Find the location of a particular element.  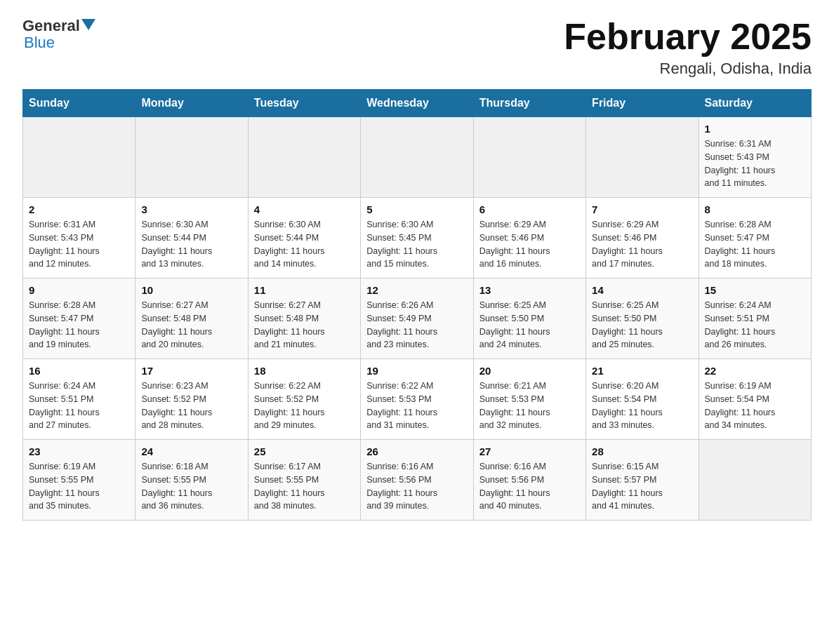

week-row-2: 9Sunrise: 6:28 AMSunset: 5:47 PMDaylight… is located at coordinates (417, 318).